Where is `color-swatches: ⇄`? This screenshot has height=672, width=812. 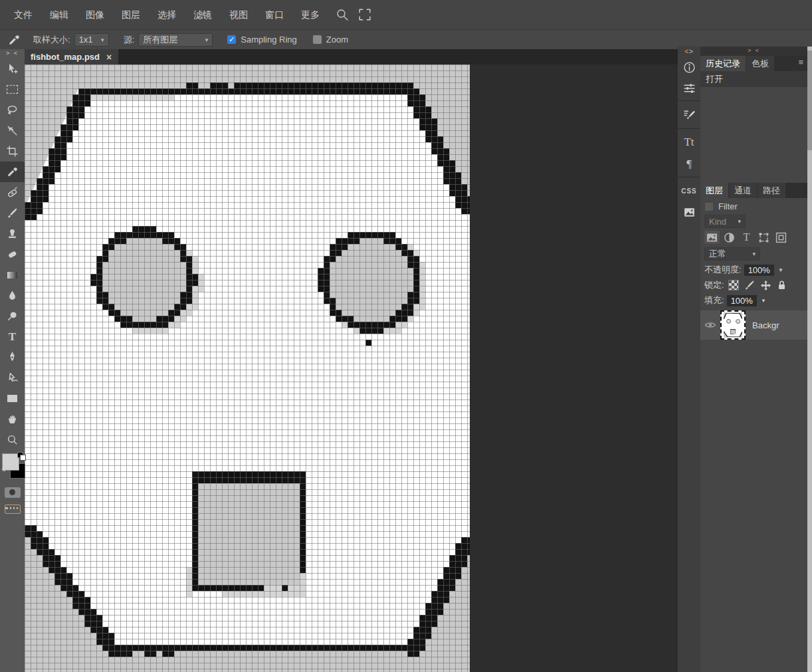
color-swatches: ⇄ is located at coordinates (13, 467).